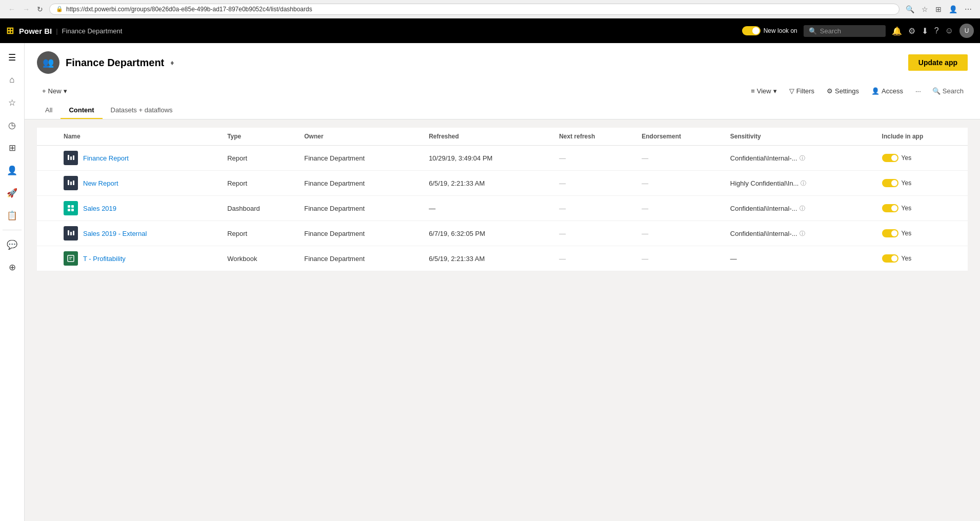 Image resolution: width=980 pixels, height=521 pixels. I want to click on search-icon: 🔍, so click(813, 31).